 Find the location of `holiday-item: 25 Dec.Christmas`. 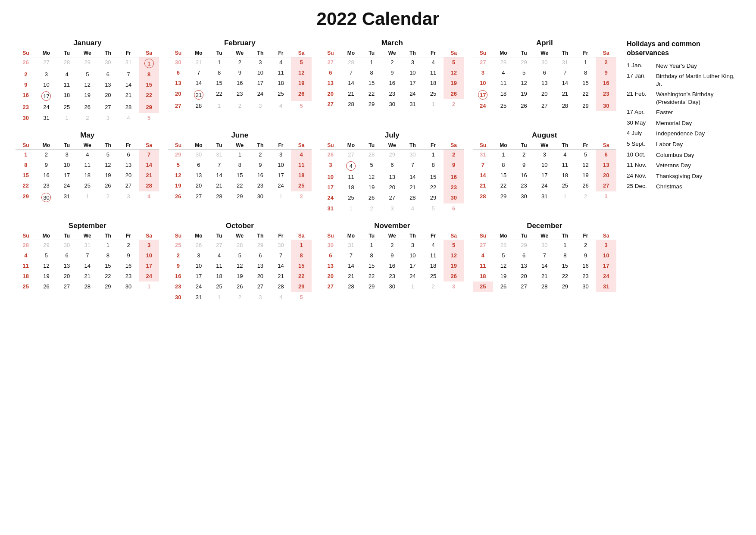

holiday-item: 25 Dec.Christmas is located at coordinates (683, 187).